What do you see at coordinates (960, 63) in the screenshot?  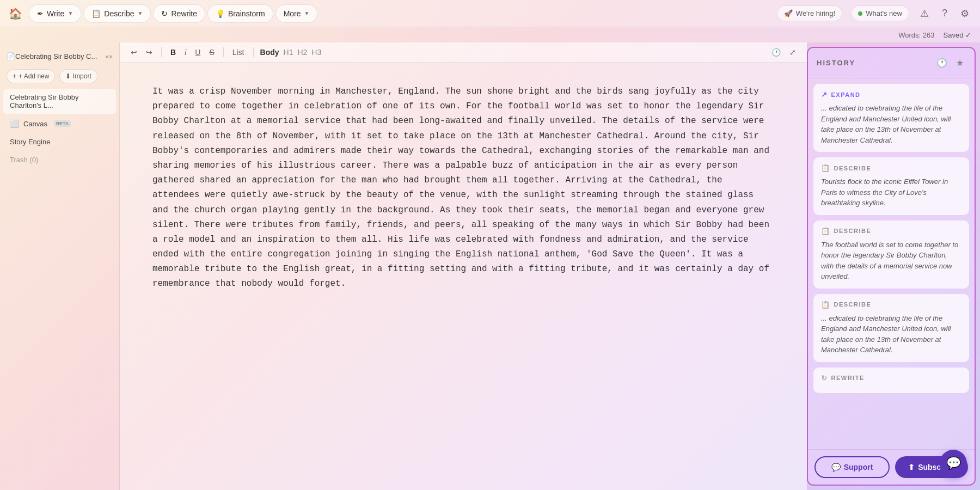 I see `history-star-icon: ★` at bounding box center [960, 63].